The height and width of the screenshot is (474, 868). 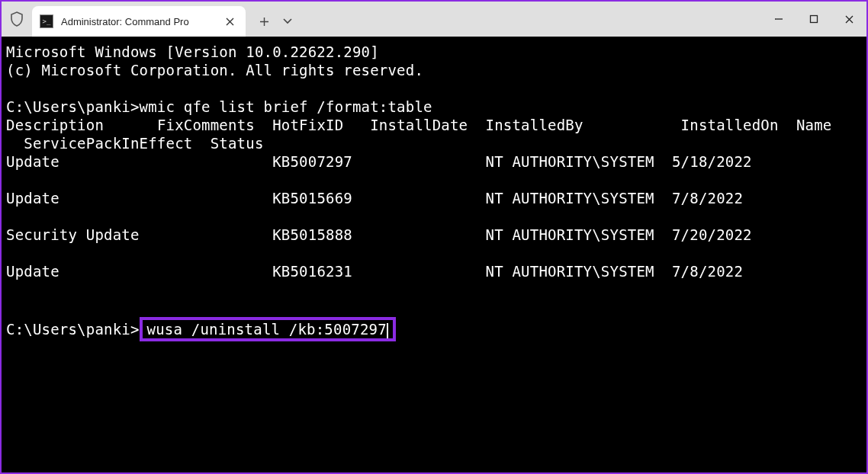 What do you see at coordinates (288, 21) in the screenshot?
I see `tab-dropdown-button` at bounding box center [288, 21].